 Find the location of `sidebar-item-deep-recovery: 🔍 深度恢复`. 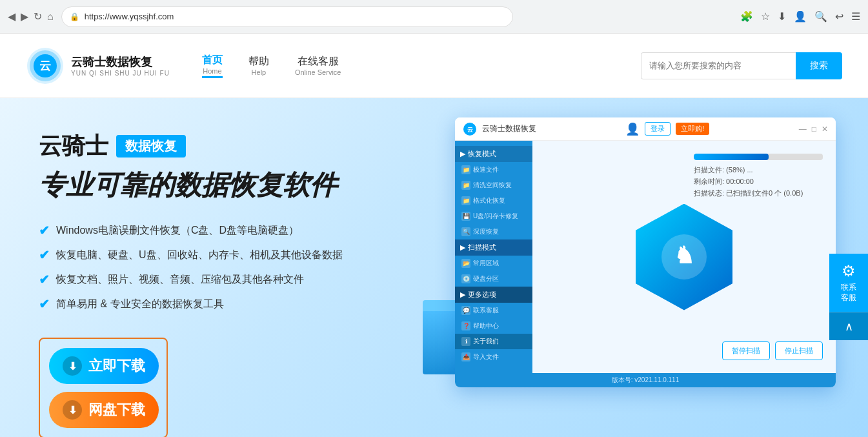

sidebar-item-deep-recovery: 🔍 深度恢复 is located at coordinates (494, 232).